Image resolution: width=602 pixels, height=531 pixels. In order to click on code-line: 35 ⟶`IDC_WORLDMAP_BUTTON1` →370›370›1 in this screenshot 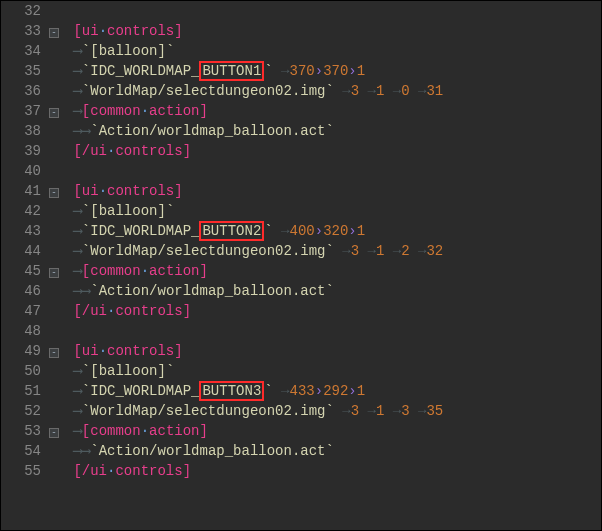, I will do `click(301, 71)`.